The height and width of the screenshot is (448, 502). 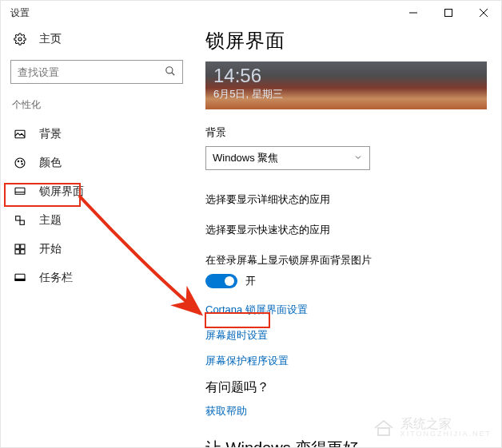 What do you see at coordinates (346, 85) in the screenshot?
I see `lockscreen-preview: 14:56 6月5日, 星期三` at bounding box center [346, 85].